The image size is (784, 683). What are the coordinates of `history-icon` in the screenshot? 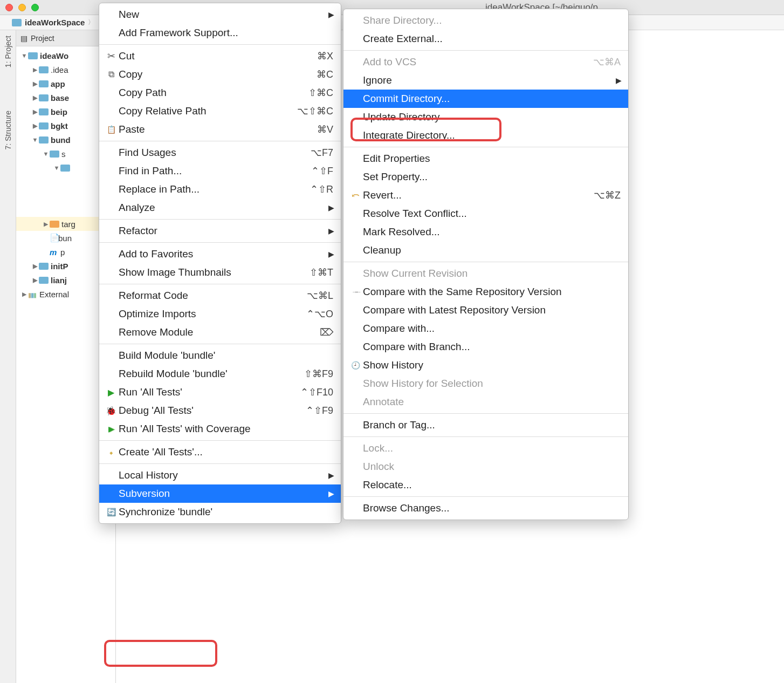 It's located at (355, 365).